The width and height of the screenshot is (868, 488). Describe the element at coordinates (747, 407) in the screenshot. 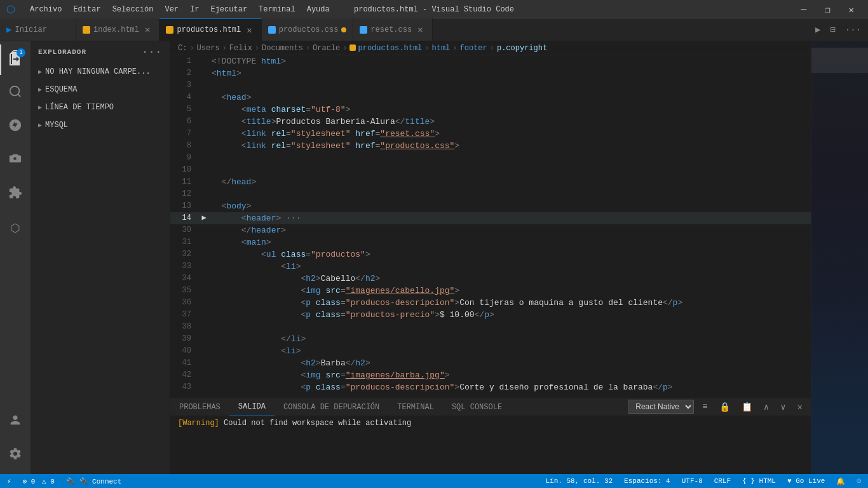

I see `panel-copy-icon: 📋` at that location.